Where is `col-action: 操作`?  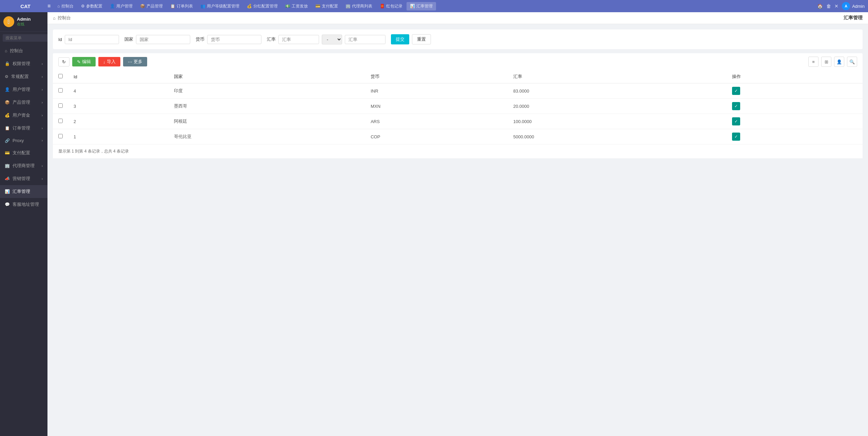
col-action: 操作 is located at coordinates (795, 77).